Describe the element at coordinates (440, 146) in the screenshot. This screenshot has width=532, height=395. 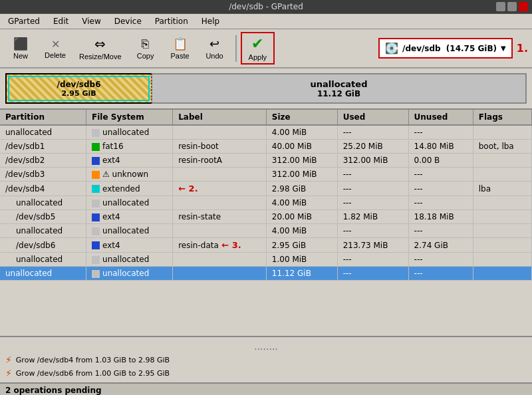
I see `cell-unused: 14.80 MiB` at that location.